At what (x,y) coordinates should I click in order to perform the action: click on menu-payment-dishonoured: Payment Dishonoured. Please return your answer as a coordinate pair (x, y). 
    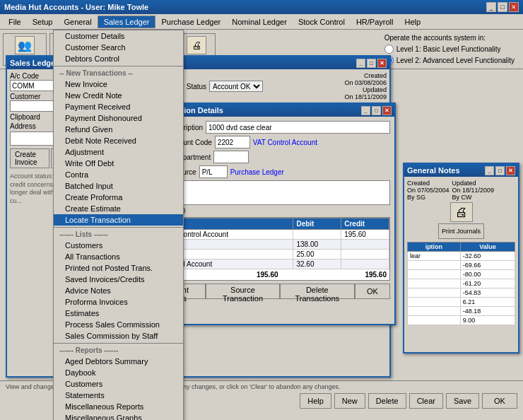
    Looking at the image, I should click on (119, 118).